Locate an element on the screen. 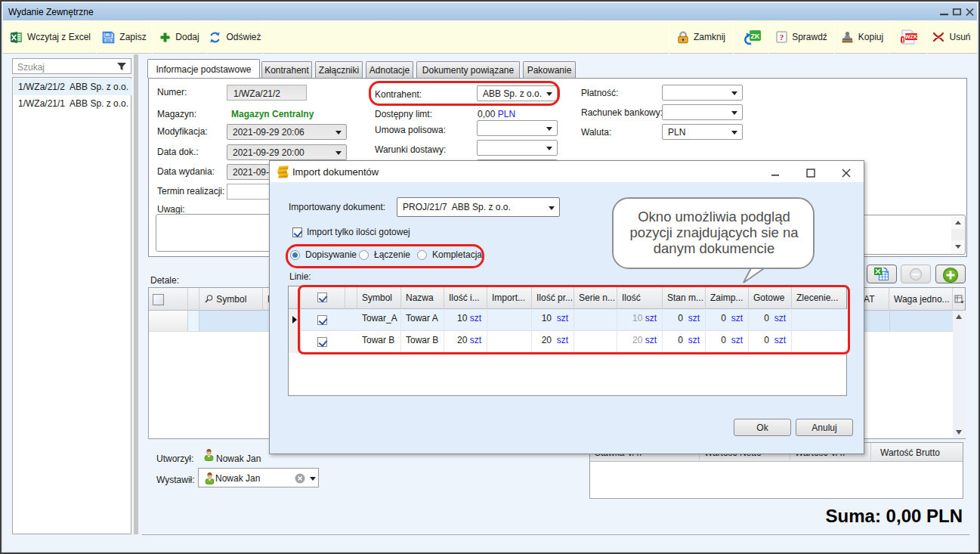 The height and width of the screenshot is (554, 980). svg-text: ZK is located at coordinates (755, 36).